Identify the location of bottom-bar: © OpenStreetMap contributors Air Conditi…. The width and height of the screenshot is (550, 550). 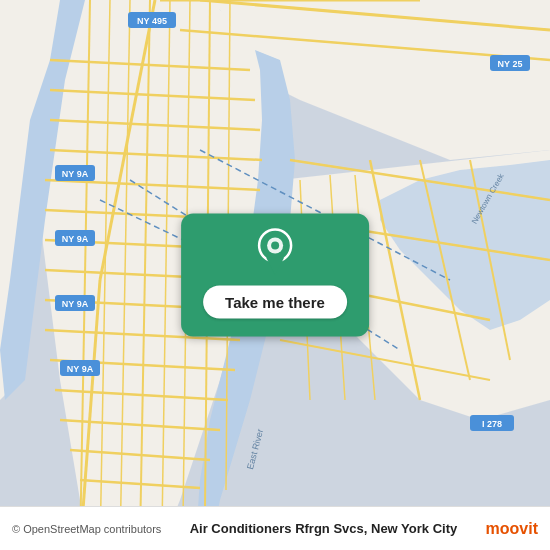
(275, 528).